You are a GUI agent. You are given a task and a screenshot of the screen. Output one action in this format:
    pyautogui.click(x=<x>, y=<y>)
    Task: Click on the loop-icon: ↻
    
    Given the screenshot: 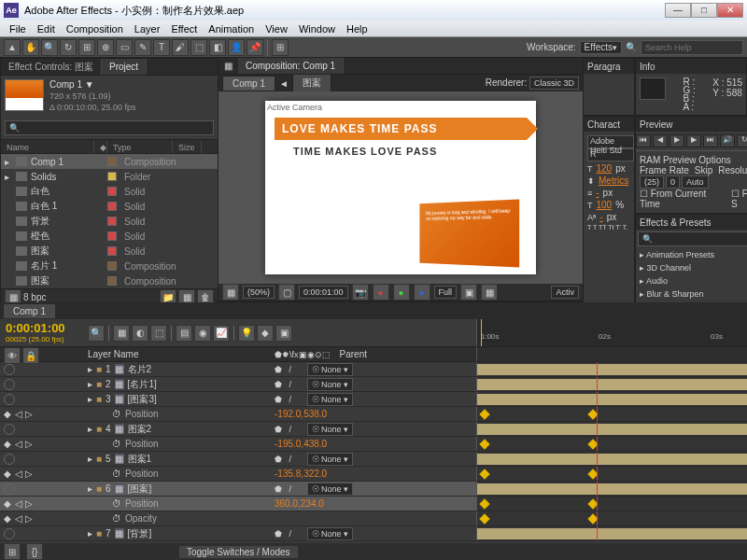 What is the action you would take?
    pyautogui.click(x=741, y=141)
    